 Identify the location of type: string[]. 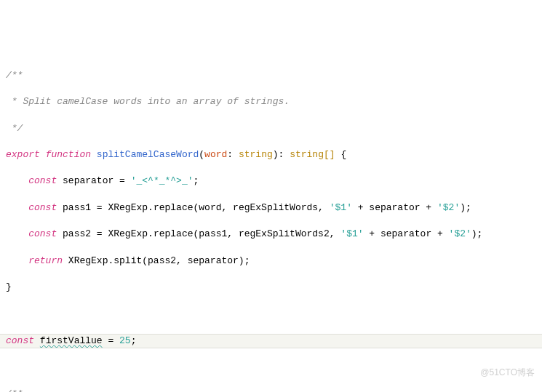
(312, 154).